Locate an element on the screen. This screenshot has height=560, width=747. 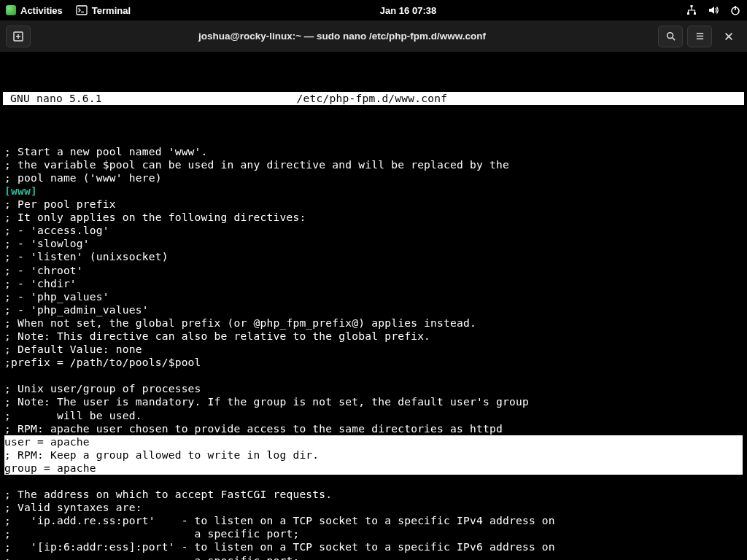
menu-button is located at coordinates (700, 36).